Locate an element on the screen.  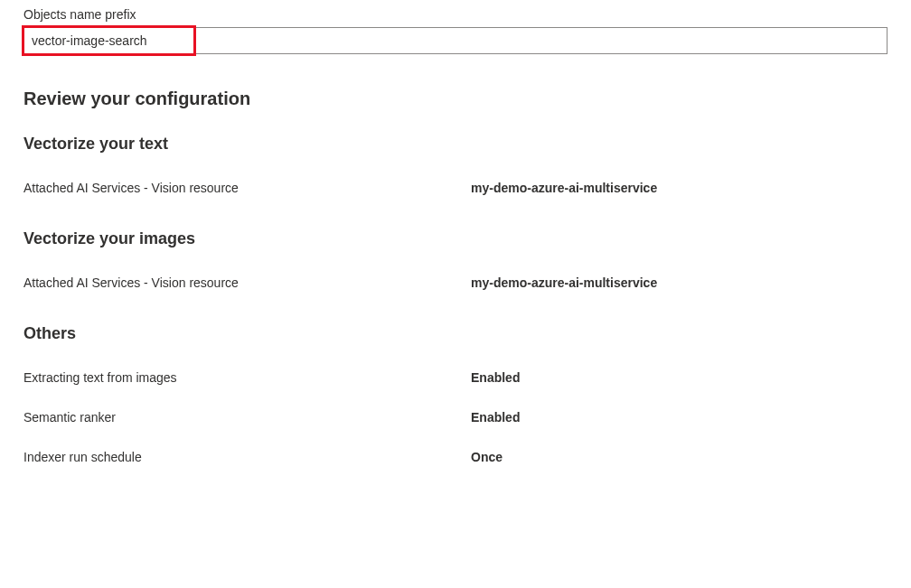
objects-name-prefix-label: Objects name prefix is located at coordinates (456, 14).